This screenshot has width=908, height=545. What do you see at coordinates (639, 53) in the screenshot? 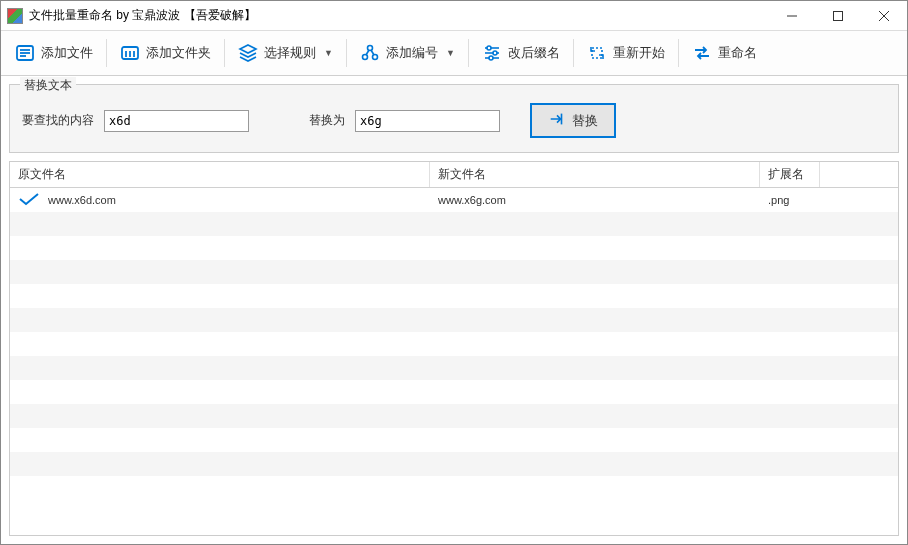
I see `restart-label: 重新开始` at bounding box center [639, 53].